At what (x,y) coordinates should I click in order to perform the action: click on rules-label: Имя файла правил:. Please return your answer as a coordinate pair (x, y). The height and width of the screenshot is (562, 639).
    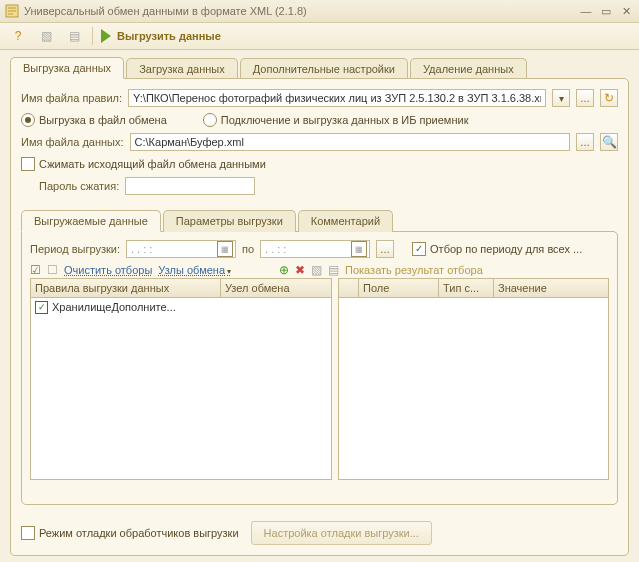
    Looking at the image, I should click on (72, 98).